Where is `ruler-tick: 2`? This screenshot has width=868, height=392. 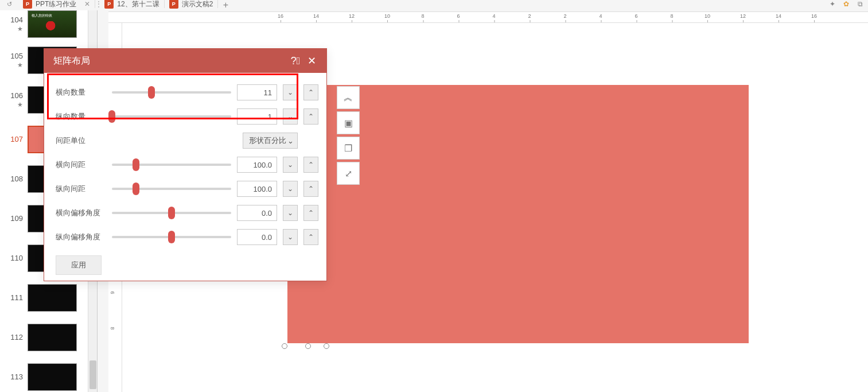
ruler-tick: 2 is located at coordinates (529, 16).